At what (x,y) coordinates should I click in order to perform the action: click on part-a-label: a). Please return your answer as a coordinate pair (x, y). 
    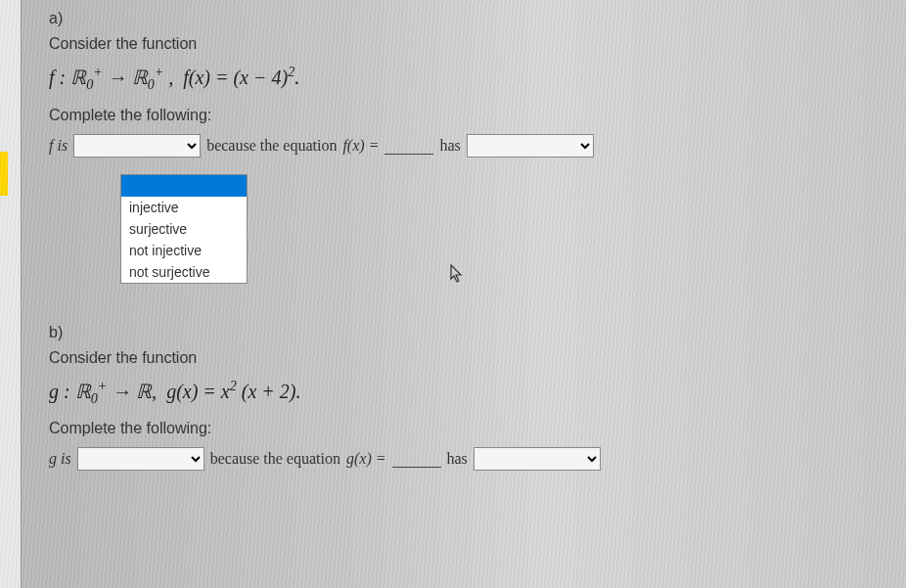
    Looking at the image, I should click on (465, 19).